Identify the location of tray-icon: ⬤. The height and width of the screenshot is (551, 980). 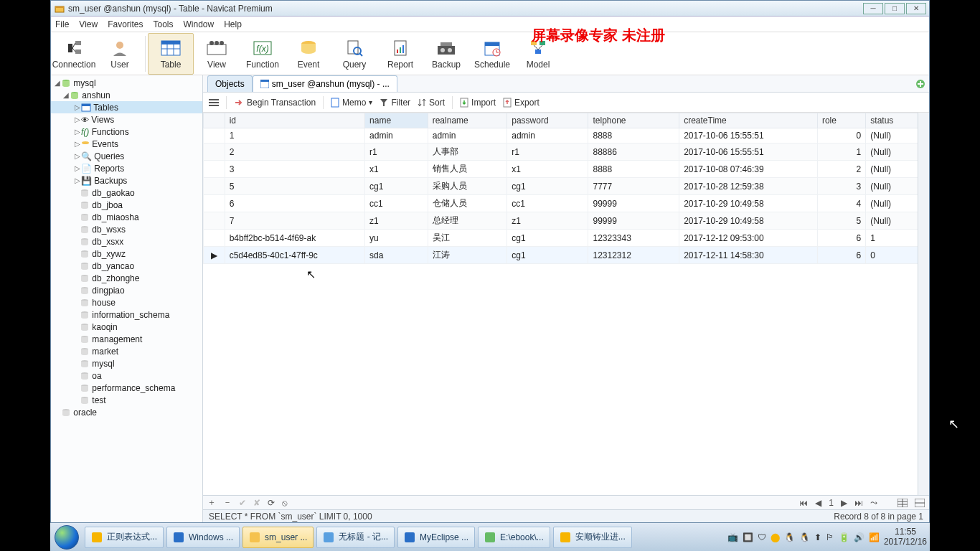
(775, 537).